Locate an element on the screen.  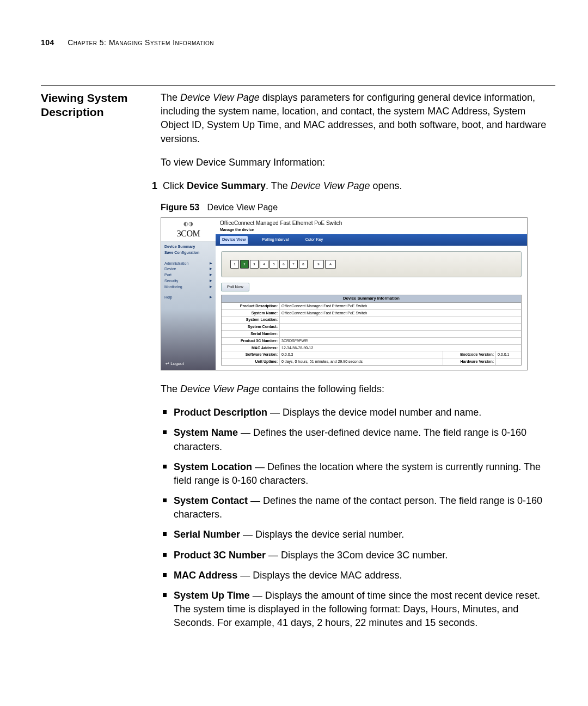
list-item: Serial Number — Displays the device seri… is located at coordinates (358, 535).